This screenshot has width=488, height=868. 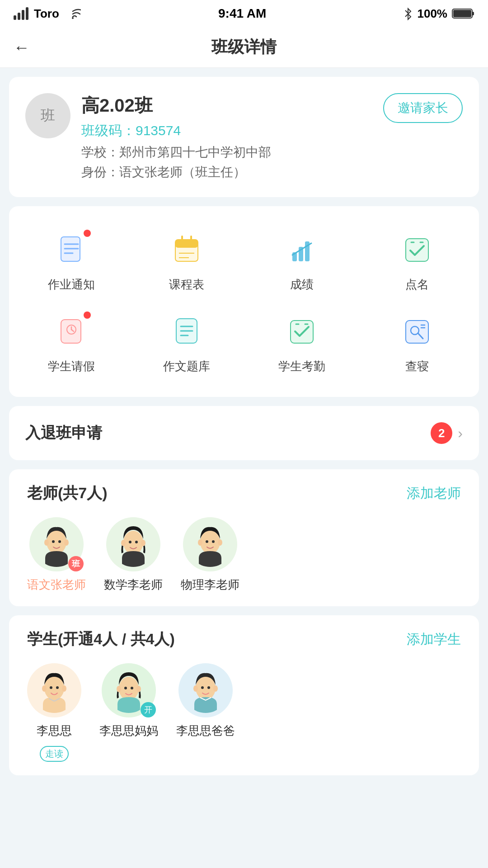 I want to click on student-avatar-1: 开, so click(x=129, y=690).